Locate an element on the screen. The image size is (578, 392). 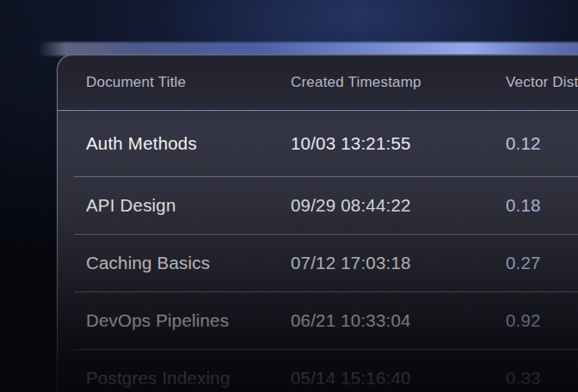
cell-vector-distance: 0.18 is located at coordinates (542, 205).